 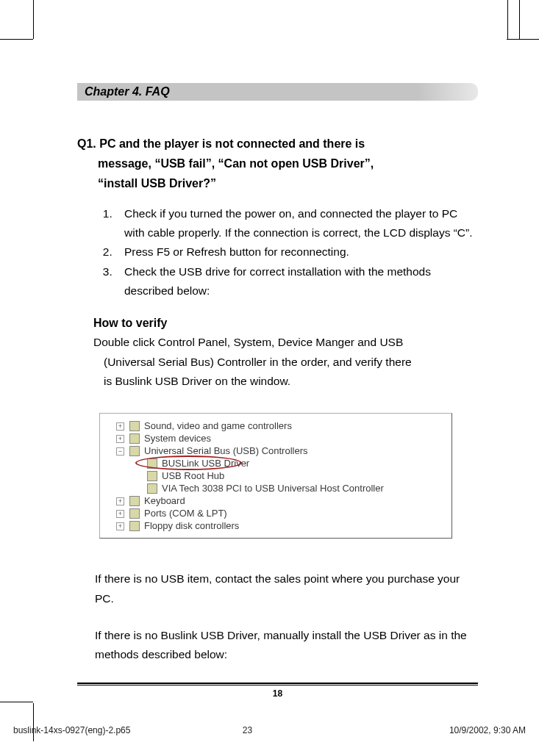 I want to click on tree-item: + Floppy disk controllers, so click(x=288, y=526).